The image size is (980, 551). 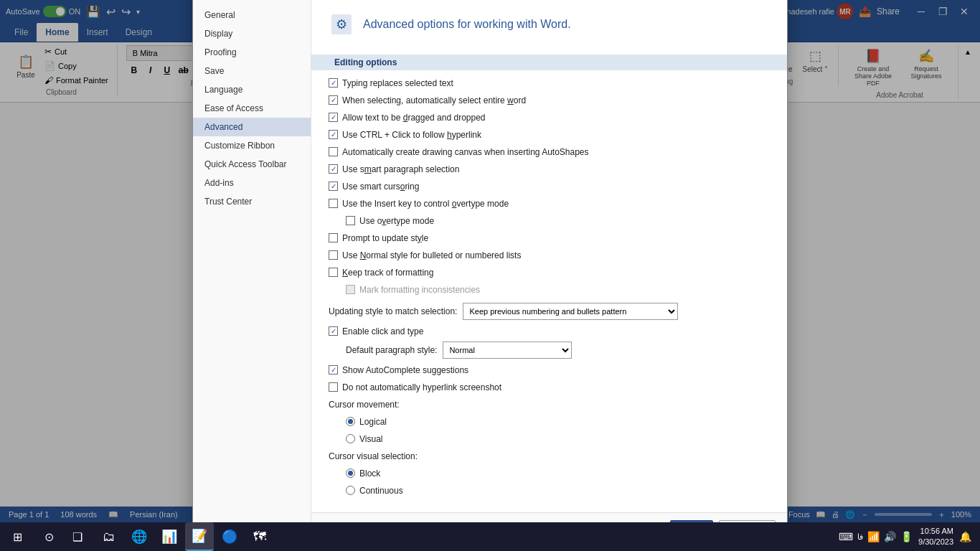 What do you see at coordinates (333, 331) in the screenshot?
I see `cb-enable-click-type` at bounding box center [333, 331].